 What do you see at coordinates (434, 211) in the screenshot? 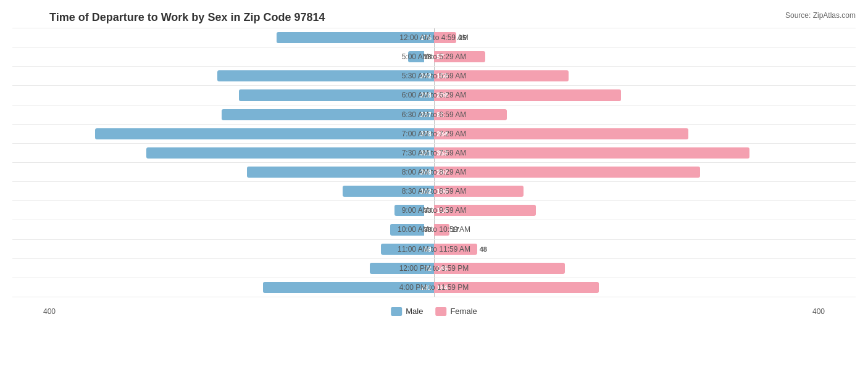
I see `bar-row: 339:00 AM to 9:59 AM114` at bounding box center [434, 211].